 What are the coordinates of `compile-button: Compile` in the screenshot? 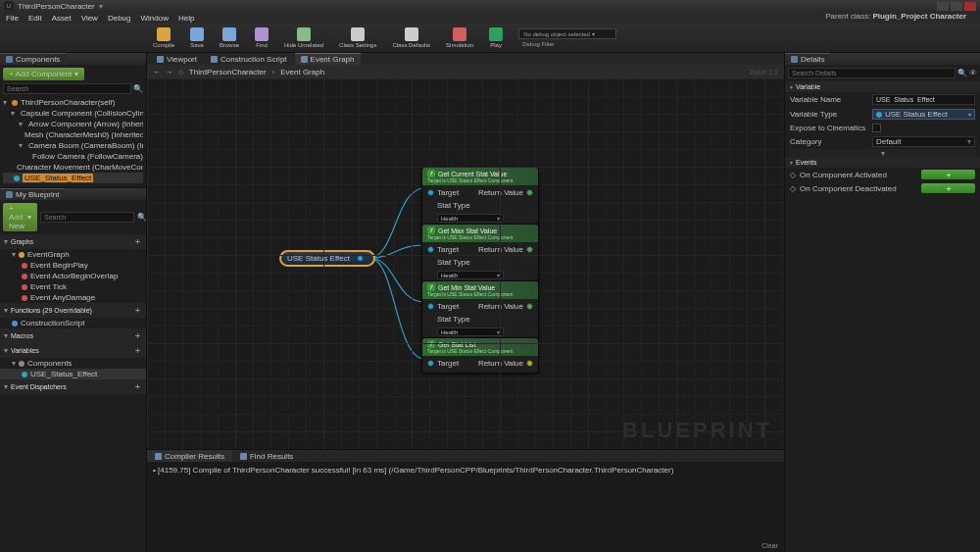 It's located at (164, 37).